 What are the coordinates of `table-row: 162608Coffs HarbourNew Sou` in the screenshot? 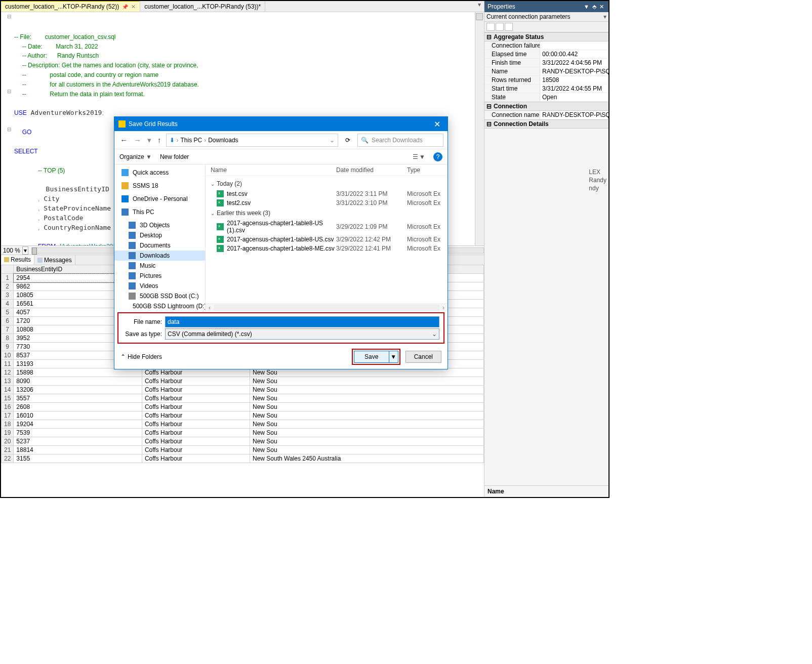 It's located at (243, 407).